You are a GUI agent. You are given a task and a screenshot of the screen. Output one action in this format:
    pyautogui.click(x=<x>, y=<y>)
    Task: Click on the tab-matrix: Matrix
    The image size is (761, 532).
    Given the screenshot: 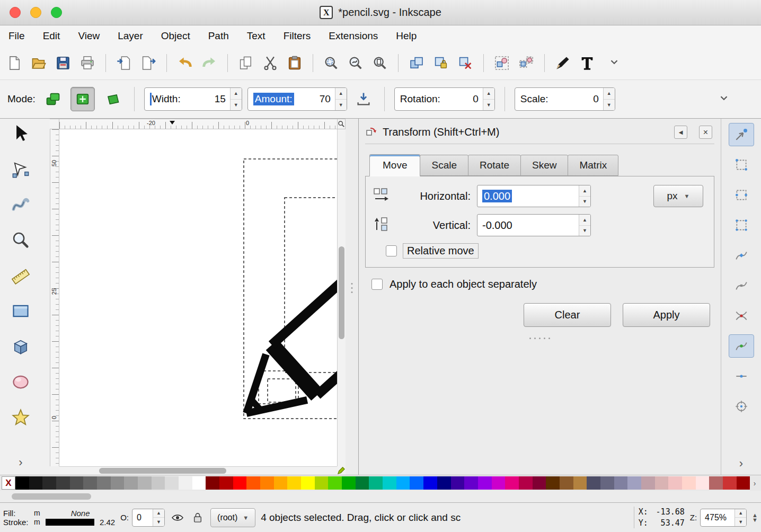 What is the action you would take?
    pyautogui.click(x=593, y=165)
    